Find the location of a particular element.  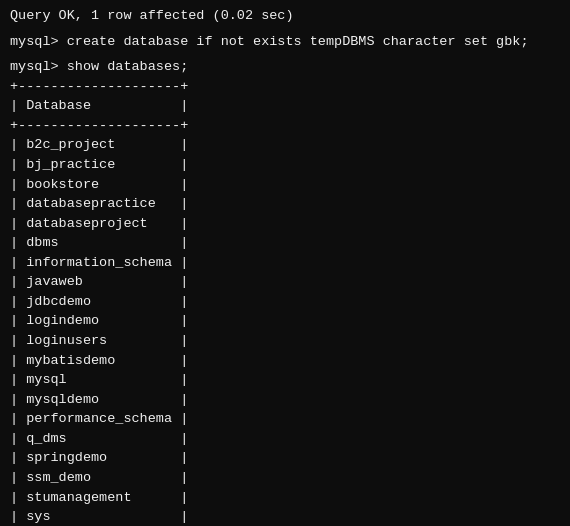

table-row: | bookstore | is located at coordinates (285, 185).